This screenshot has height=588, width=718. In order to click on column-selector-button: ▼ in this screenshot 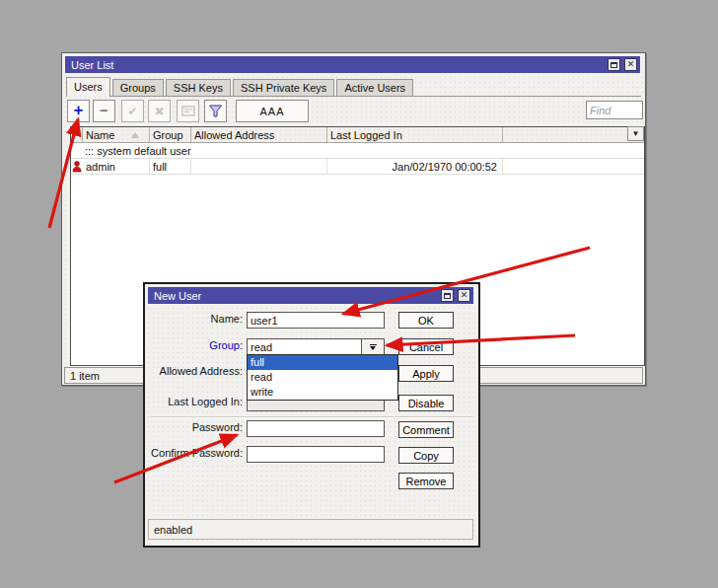, I will do `click(635, 134)`.